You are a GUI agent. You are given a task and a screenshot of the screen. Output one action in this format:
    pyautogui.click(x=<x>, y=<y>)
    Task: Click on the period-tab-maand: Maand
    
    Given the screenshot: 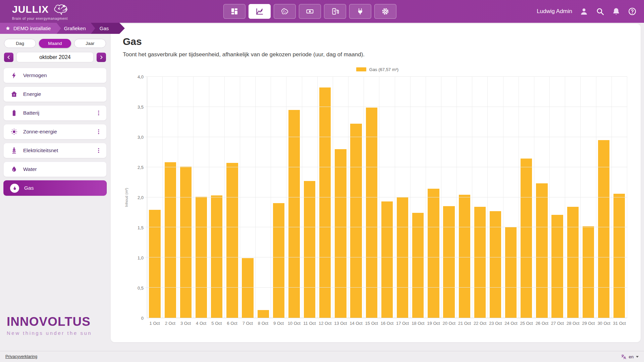 What is the action you would take?
    pyautogui.click(x=55, y=44)
    